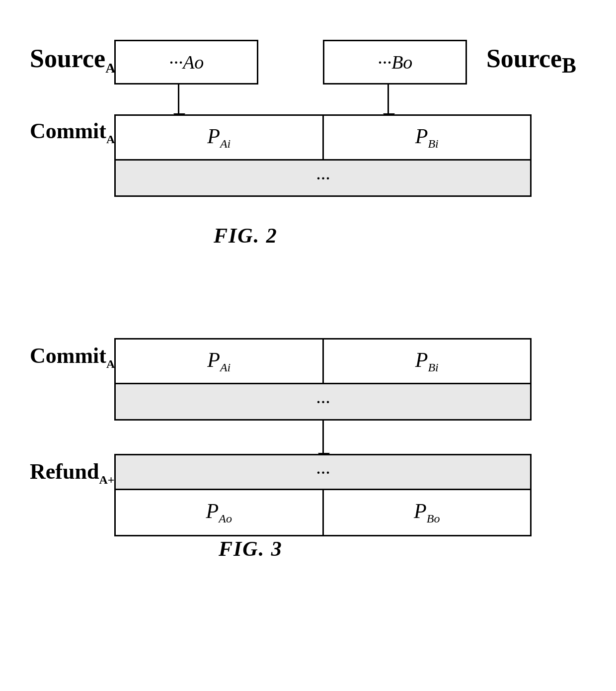 The width and height of the screenshot is (616, 691). I want to click on refund-cell-left: PAo, so click(220, 513).